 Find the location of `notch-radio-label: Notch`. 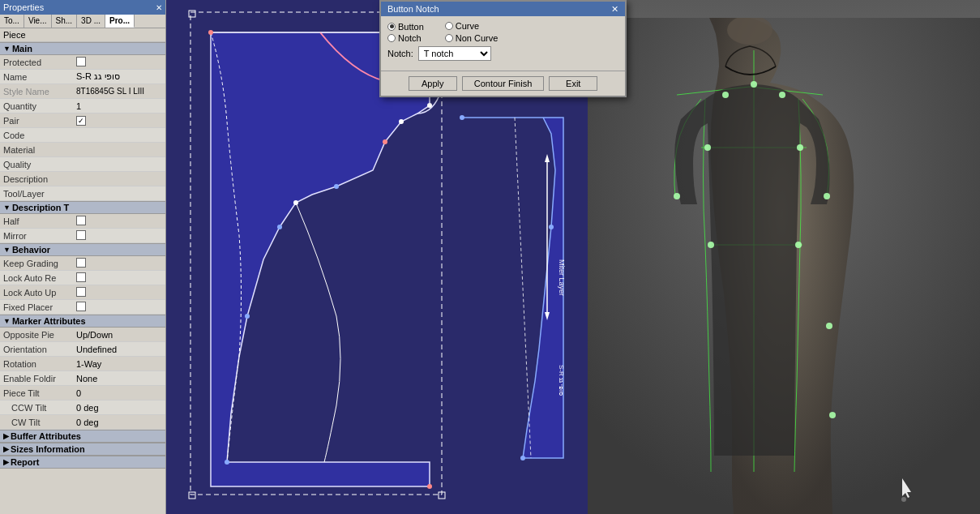

notch-radio-label: Notch is located at coordinates (410, 38).